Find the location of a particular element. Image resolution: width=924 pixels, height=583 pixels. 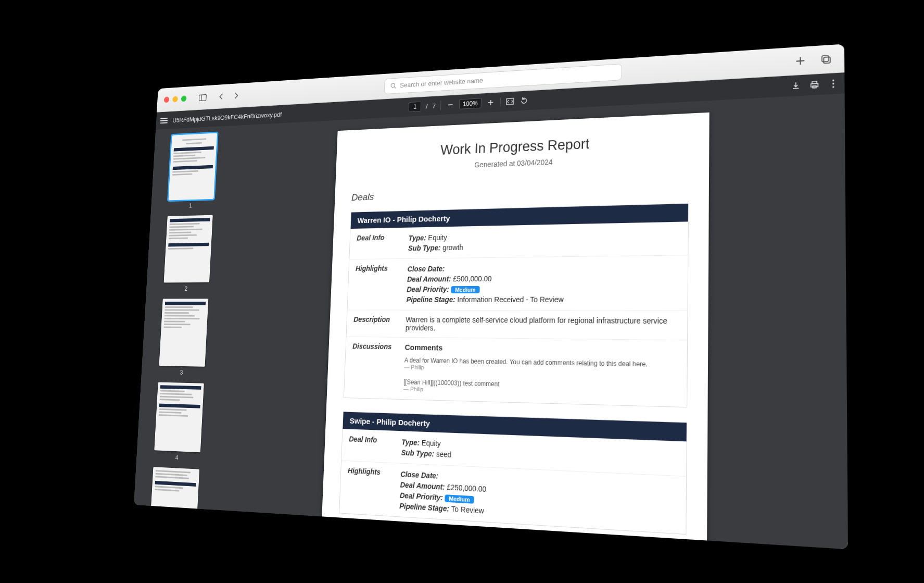

field-value: To Review is located at coordinates (467, 510).